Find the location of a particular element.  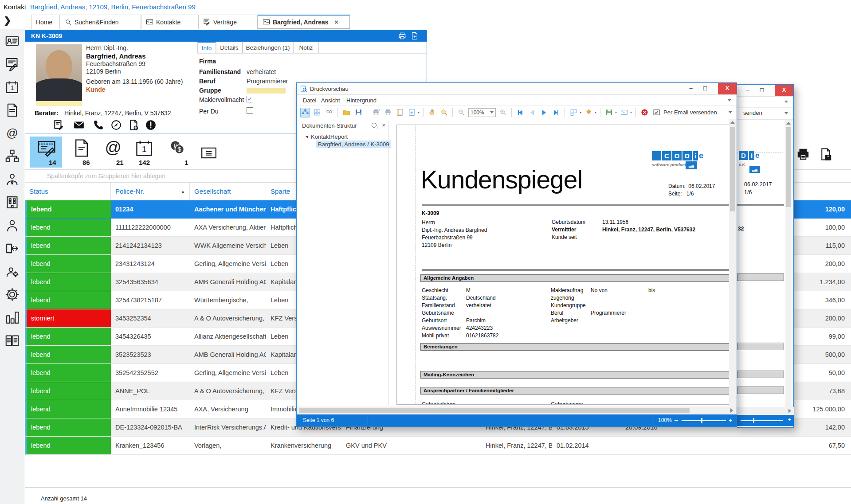

karte-icon is located at coordinates (209, 153).